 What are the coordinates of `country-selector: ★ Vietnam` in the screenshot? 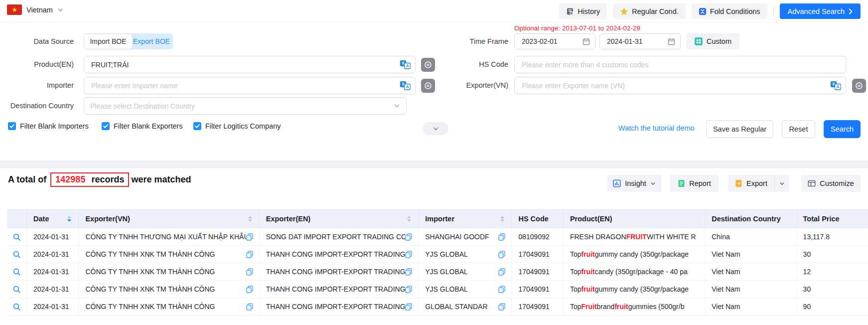 It's located at (35, 10).